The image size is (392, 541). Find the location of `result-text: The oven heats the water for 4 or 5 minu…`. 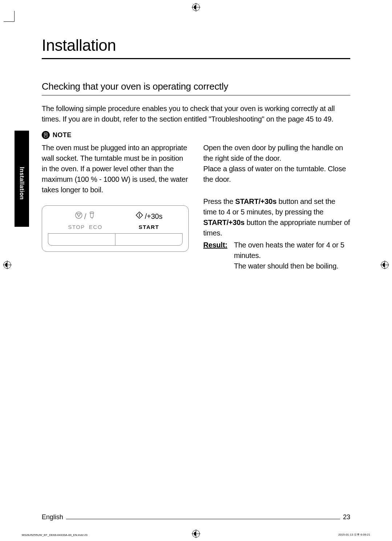

result-text: The oven heats the water for 4 or 5 minu… is located at coordinates (292, 255).